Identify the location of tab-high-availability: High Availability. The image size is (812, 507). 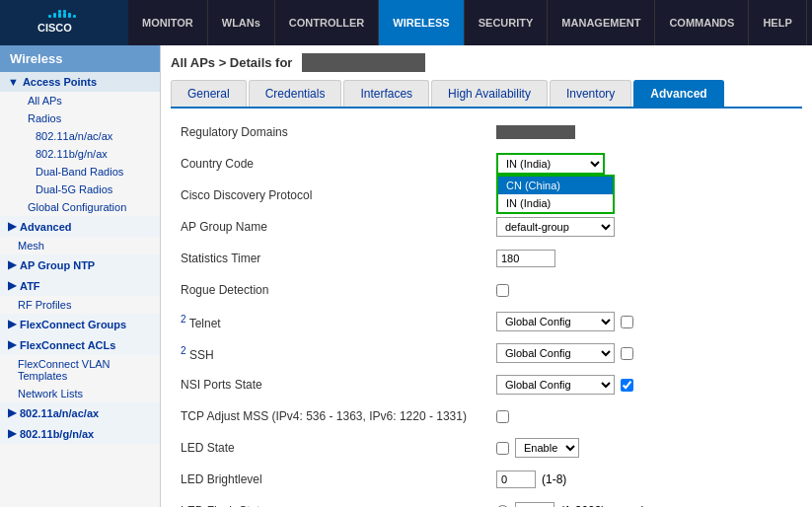
(489, 93).